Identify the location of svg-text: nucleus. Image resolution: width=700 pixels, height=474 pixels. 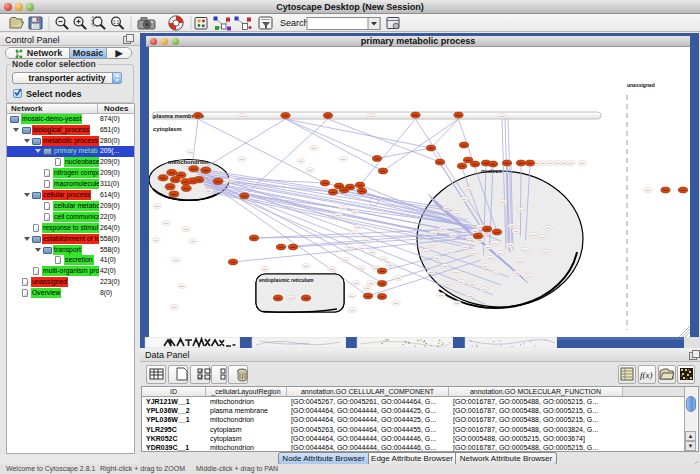
(492, 171).